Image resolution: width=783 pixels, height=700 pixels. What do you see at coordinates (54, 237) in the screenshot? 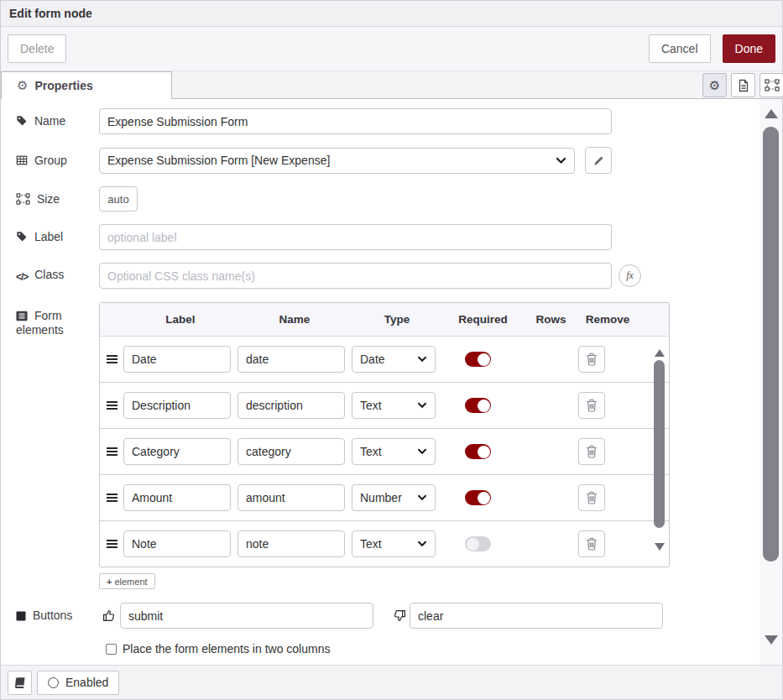
I see `label-label: Label` at bounding box center [54, 237].